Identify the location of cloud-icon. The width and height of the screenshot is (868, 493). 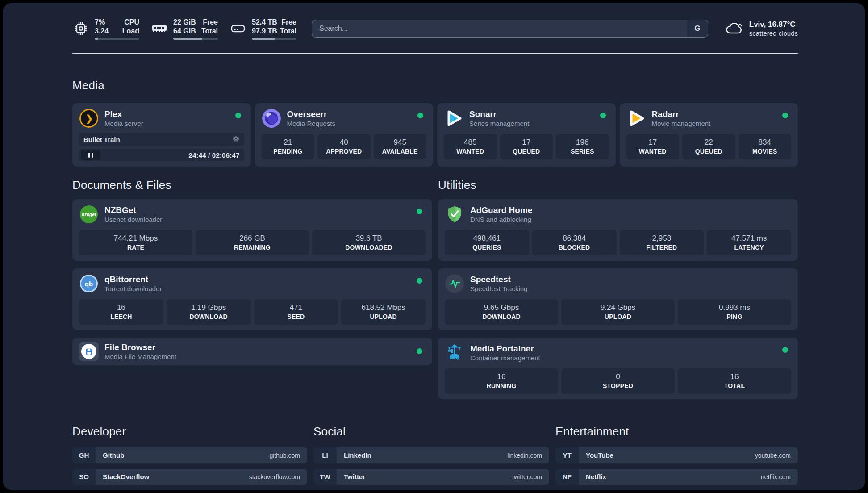
(734, 29).